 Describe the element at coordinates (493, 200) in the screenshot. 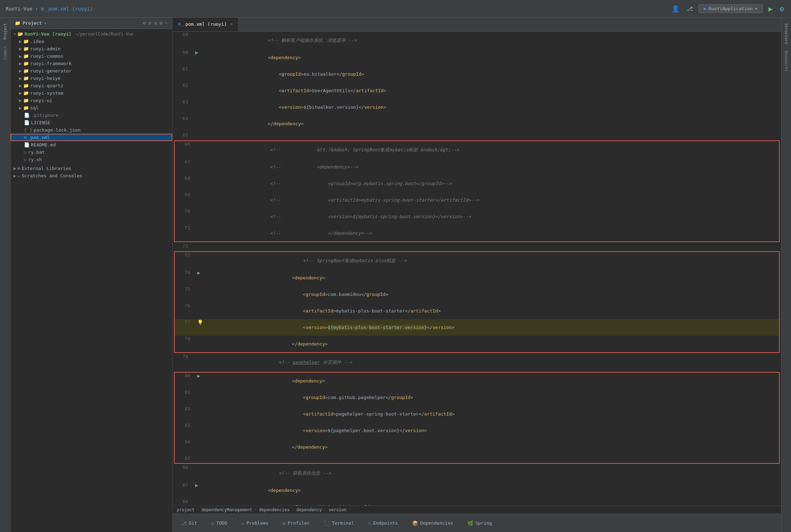

I see `line-content: <!-- <artifactId>mybatis-spring-boot-sta…` at that location.